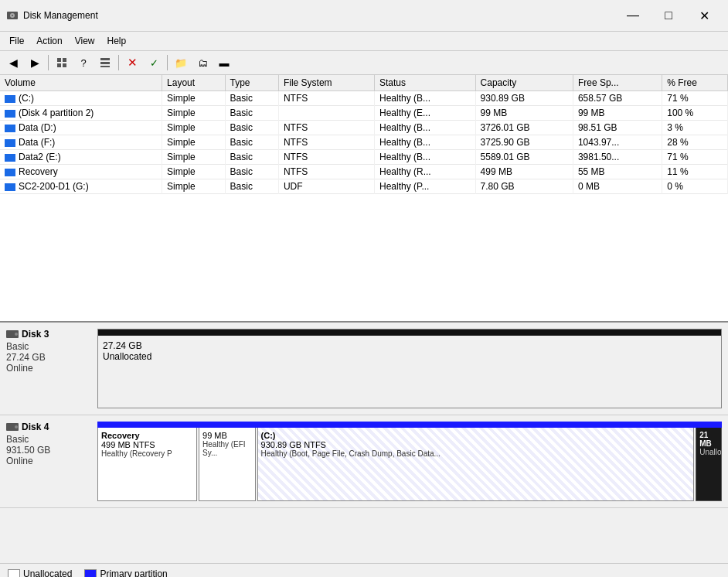 The width and height of the screenshot is (728, 577). Describe the element at coordinates (696, 187) in the screenshot. I see `cell-pct: 0 %` at that location.